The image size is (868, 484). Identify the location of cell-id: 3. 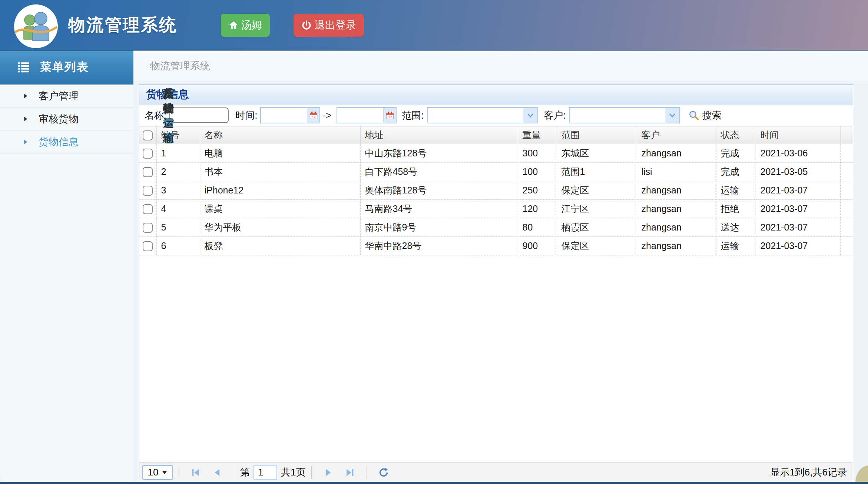
(178, 190).